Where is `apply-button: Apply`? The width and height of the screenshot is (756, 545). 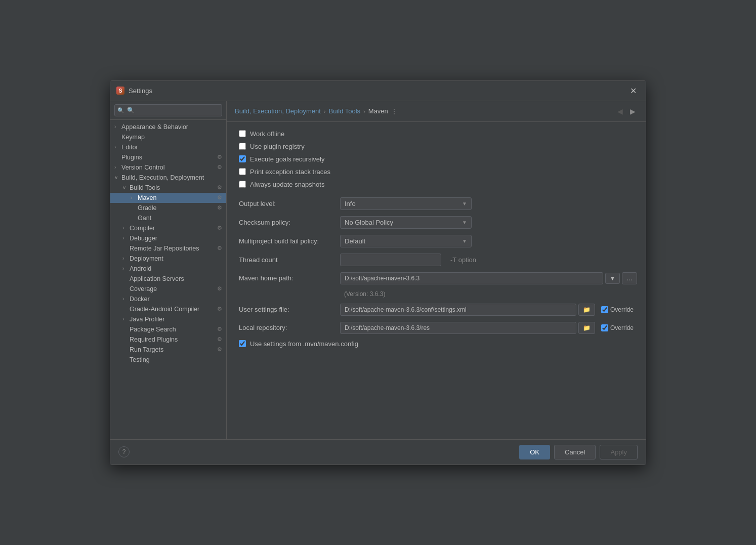 apply-button: Apply is located at coordinates (618, 452).